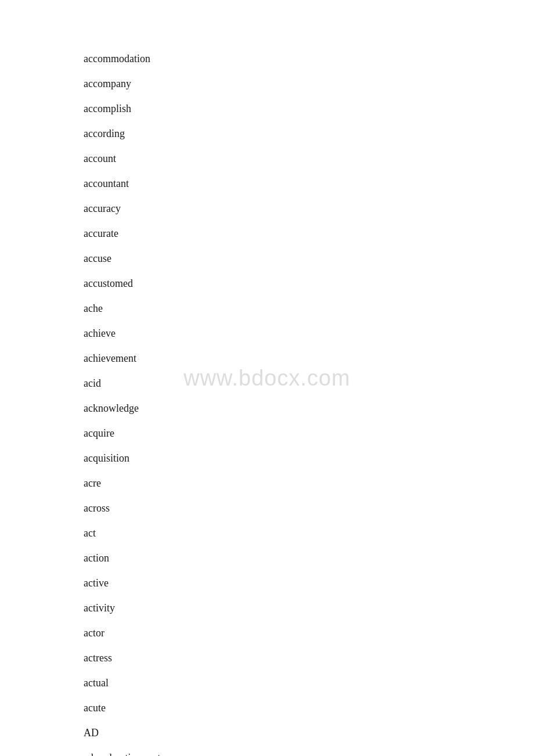 This screenshot has height=756, width=534. I want to click on list-item: accomplish, so click(309, 109).